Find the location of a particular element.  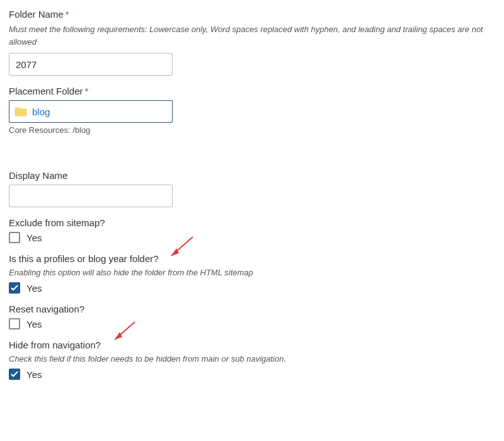

exclude-sitemap-checkbox is located at coordinates (14, 238).